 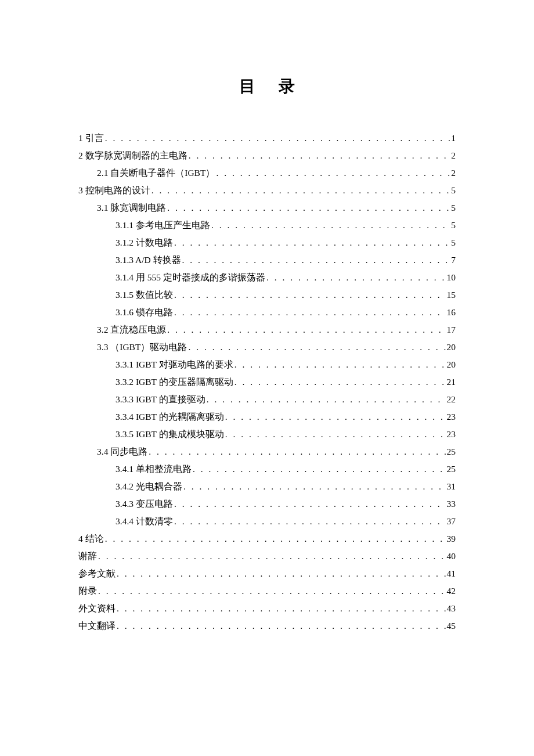 What do you see at coordinates (267, 260) in the screenshot?
I see `toc-entry: 3.1.3 A/D 转换器7` at bounding box center [267, 260].